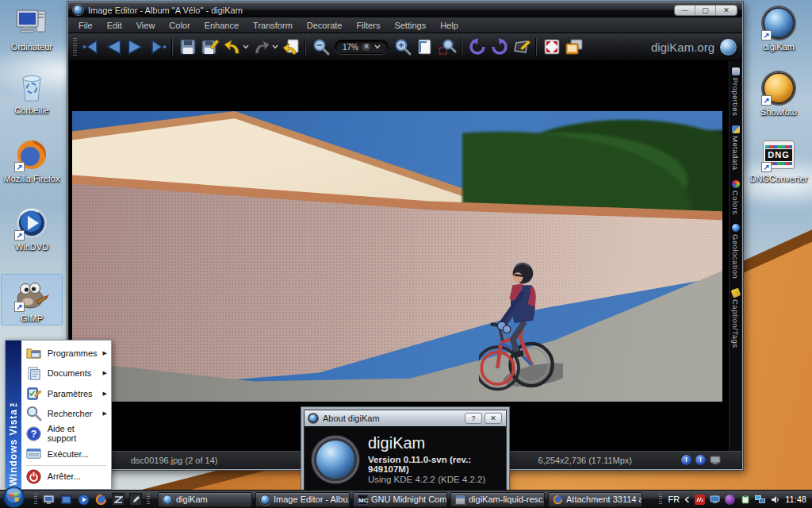 This screenshot has width=812, height=508. I want to click on desktop-icon-corbeille: Corbeille, so click(32, 92).